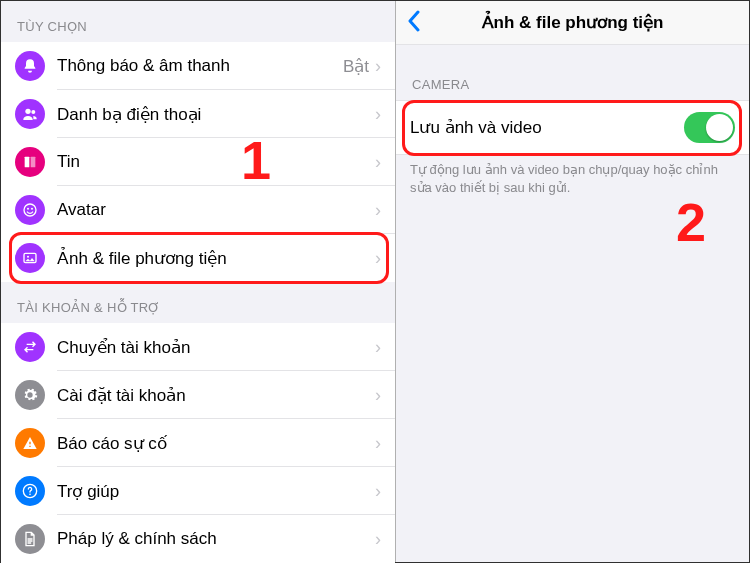 This screenshot has width=750, height=563. I want to click on section-header-account: TÀI KHOẢN & HỖ TRỢ, so click(198, 302).